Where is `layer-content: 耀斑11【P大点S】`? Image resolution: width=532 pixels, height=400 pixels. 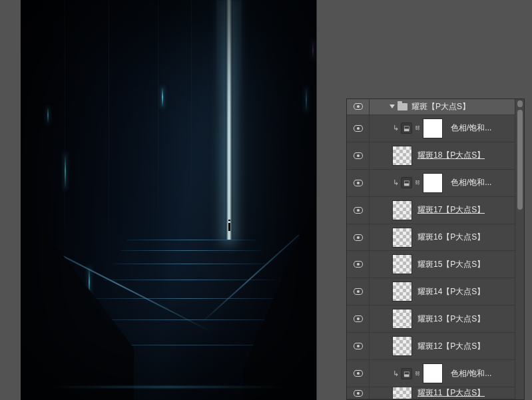
layer-content: 耀斑11【P大点S】 is located at coordinates (442, 393).